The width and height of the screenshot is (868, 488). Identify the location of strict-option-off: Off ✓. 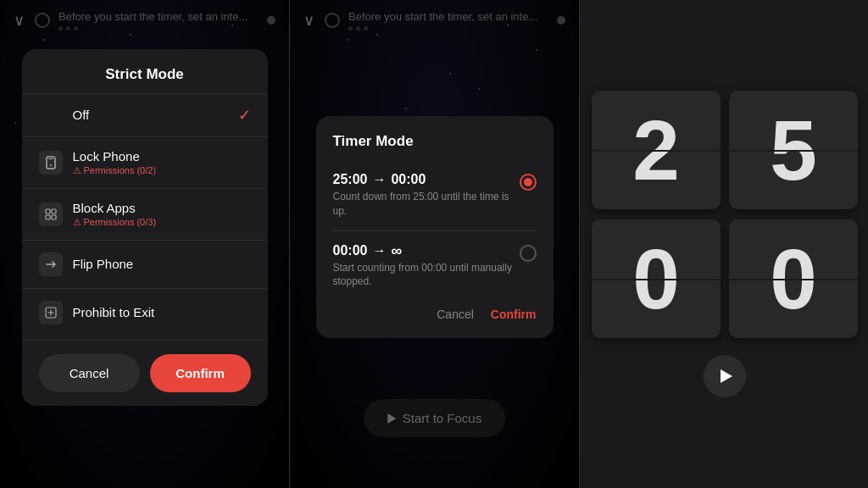
(145, 115).